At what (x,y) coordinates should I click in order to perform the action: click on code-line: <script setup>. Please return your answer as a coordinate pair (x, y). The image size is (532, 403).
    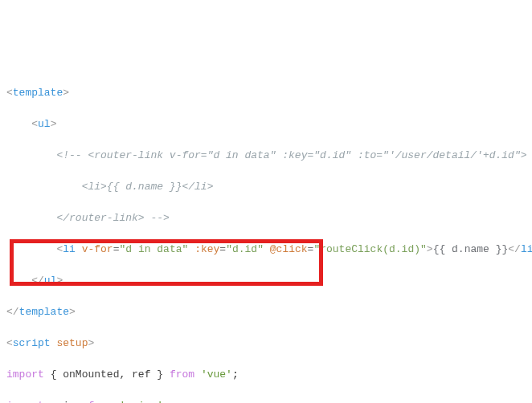
    Looking at the image, I should click on (269, 344).